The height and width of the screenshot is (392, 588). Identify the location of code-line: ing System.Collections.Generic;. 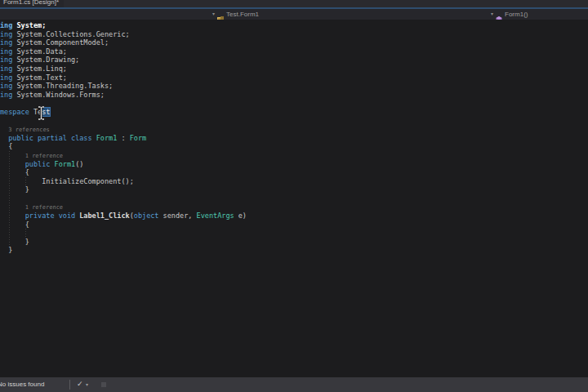
(294, 34).